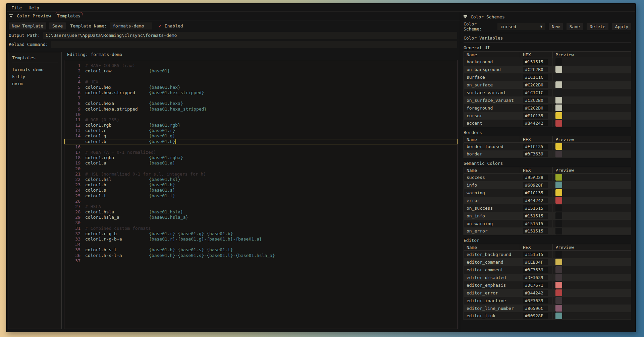  I want to click on code-line: 22color1.hsl{base01.hsl}, so click(261, 180).